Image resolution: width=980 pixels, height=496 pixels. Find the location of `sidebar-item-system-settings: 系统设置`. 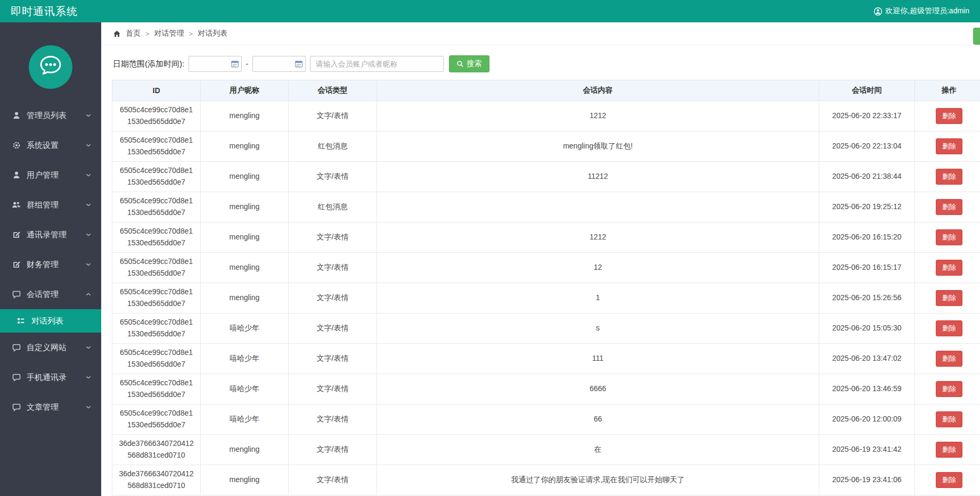

sidebar-item-system-settings: 系统设置 is located at coordinates (51, 145).